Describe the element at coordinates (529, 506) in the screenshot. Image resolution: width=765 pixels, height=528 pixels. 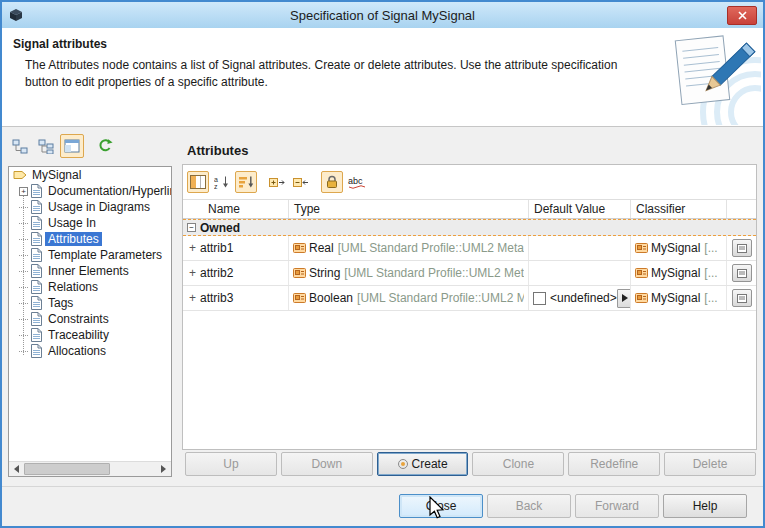
I see `back-button: Back` at that location.